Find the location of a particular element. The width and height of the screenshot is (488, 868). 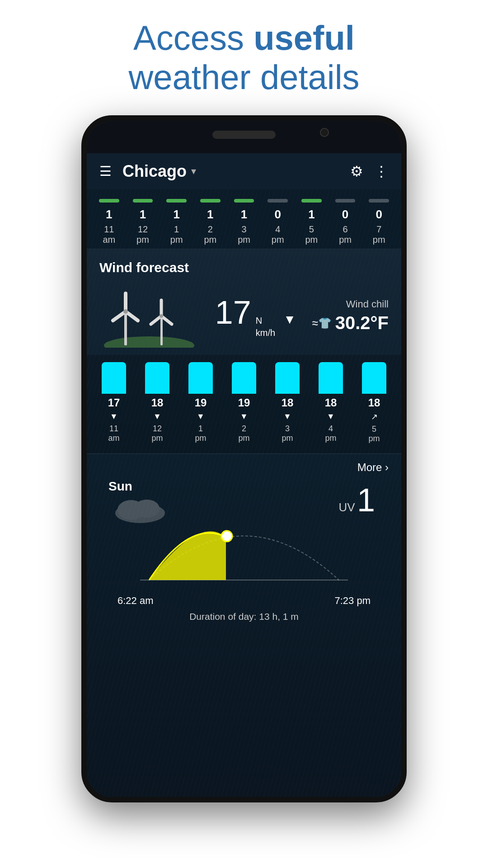

wind-bar-speed-7: 18 is located at coordinates (374, 403).